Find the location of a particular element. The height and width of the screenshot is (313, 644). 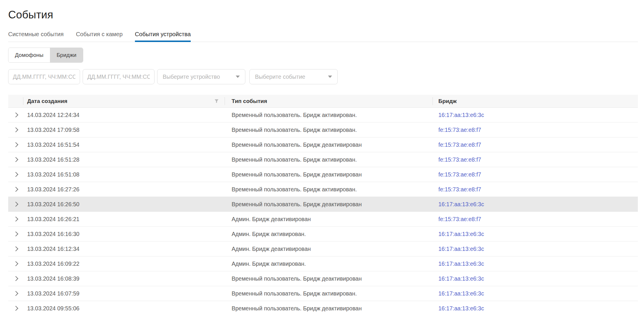

date-to-input is located at coordinates (119, 77).